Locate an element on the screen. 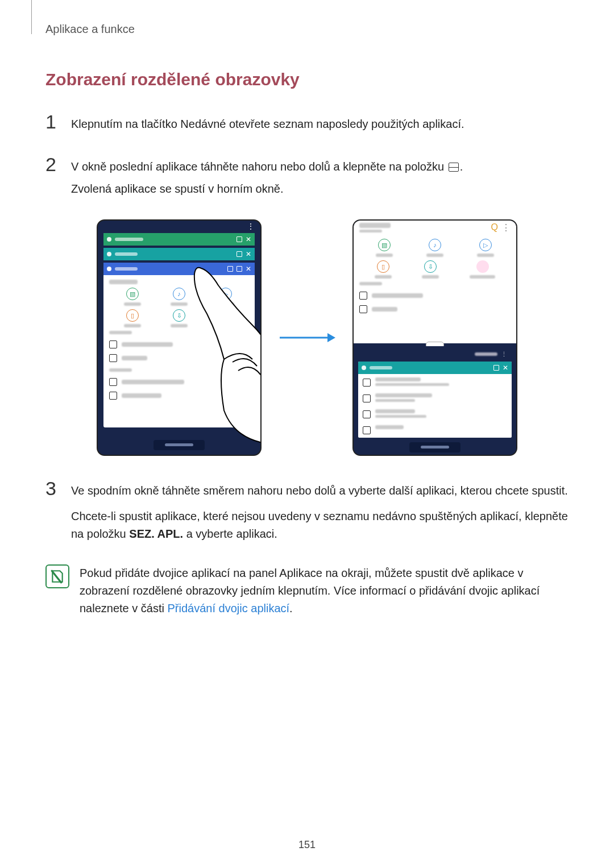 The width and height of the screenshot is (614, 868). step-body: V okně poslední aplikace táhněte nahoru … is located at coordinates (267, 178).